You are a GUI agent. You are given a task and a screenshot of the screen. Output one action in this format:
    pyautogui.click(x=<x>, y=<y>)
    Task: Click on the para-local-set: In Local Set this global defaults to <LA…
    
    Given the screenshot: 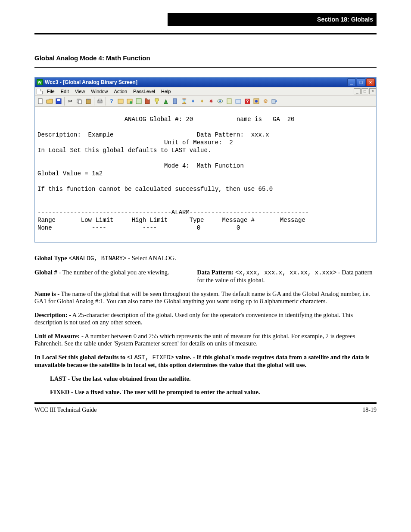 What is the action you would take?
    pyautogui.click(x=206, y=361)
    